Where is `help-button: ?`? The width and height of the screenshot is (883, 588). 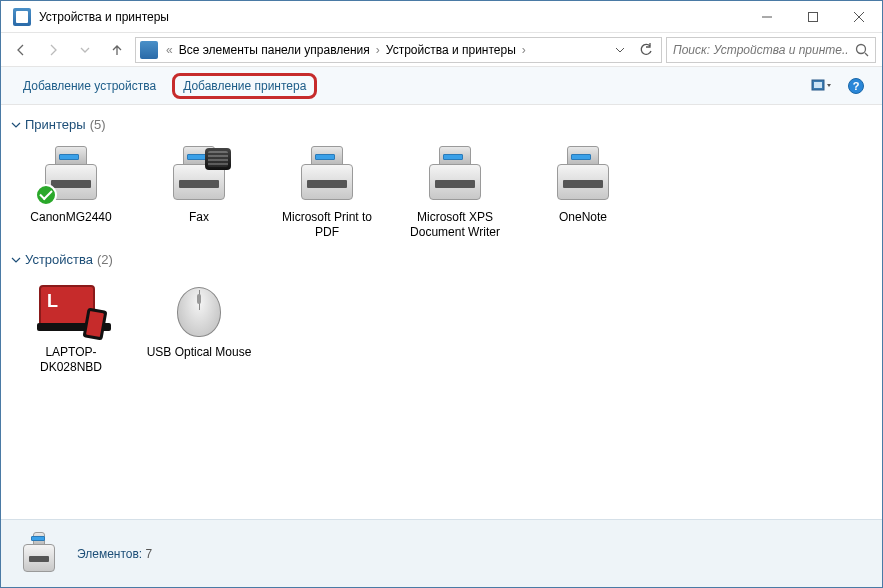
help-button: ? is located at coordinates (856, 86).